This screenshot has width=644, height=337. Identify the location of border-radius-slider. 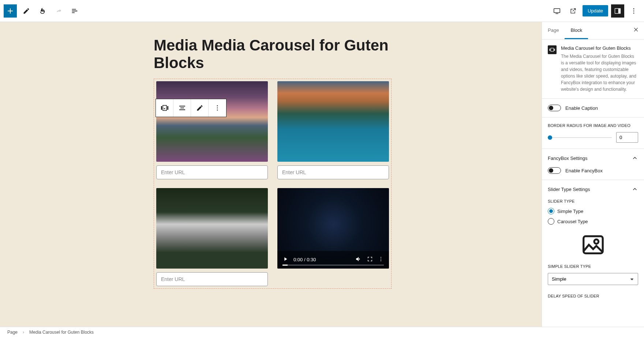
(580, 138).